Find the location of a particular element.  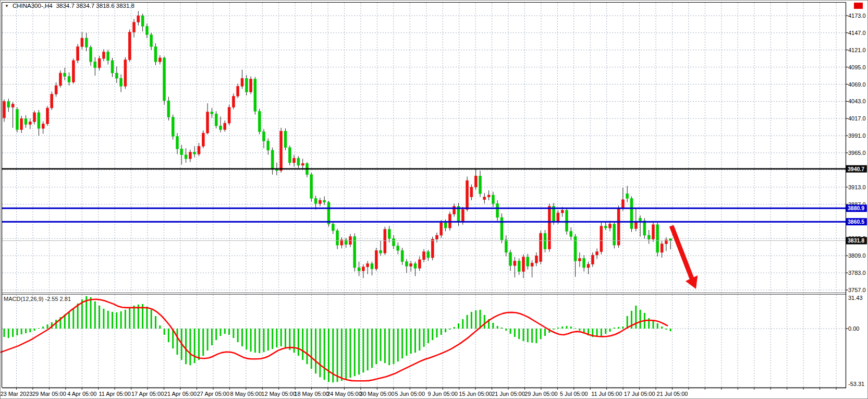

price-axis-labels: 4173.04147.04121.04095.04069.04043.04017… is located at coordinates (856, 153).